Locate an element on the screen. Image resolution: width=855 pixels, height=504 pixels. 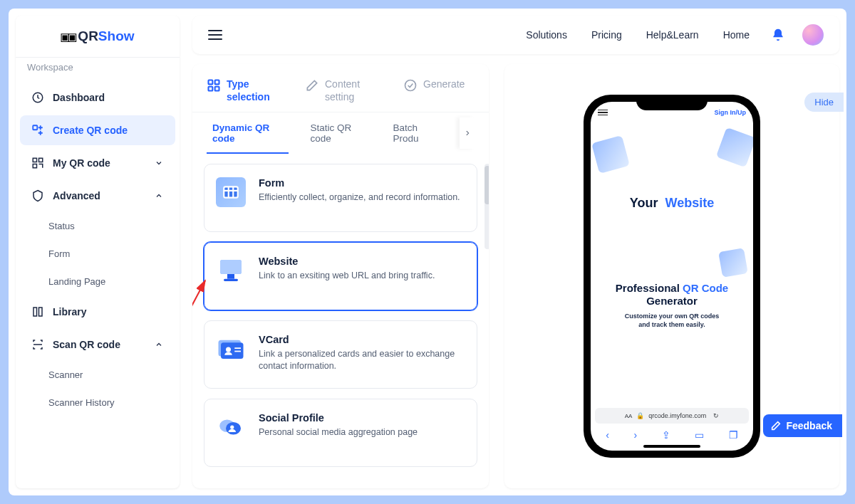
steps: Type selection Content setting Generate is located at coordinates (341, 88).